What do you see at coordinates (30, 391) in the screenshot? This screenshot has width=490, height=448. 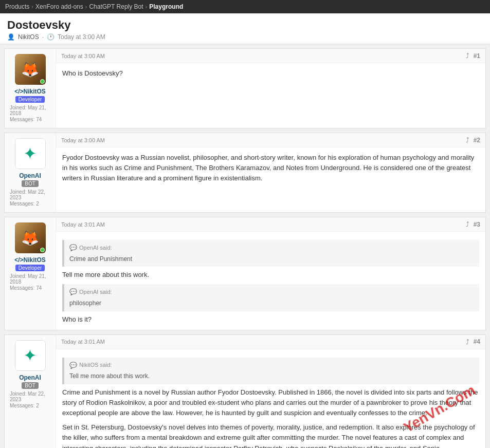 I see `post-sidebar-4: ✦ OpenAI BOT Joined: Mar 22, 2023 Messag…` at bounding box center [30, 391].